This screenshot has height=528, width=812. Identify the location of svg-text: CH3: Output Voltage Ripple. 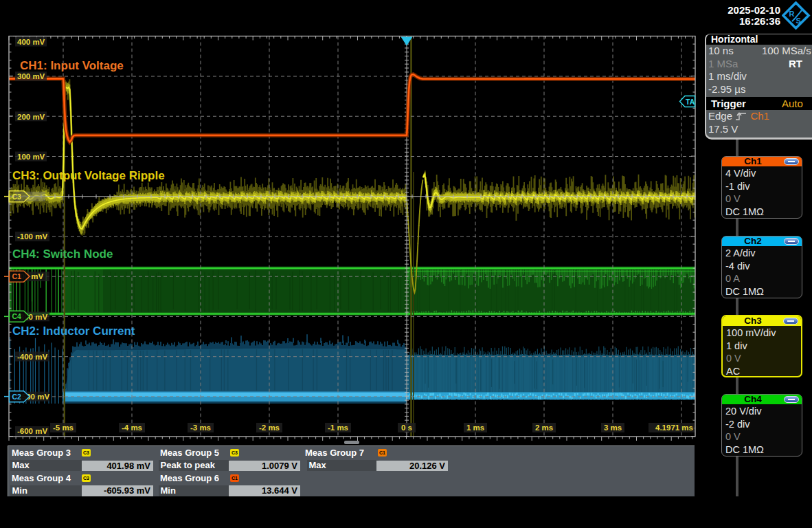
(89, 176).